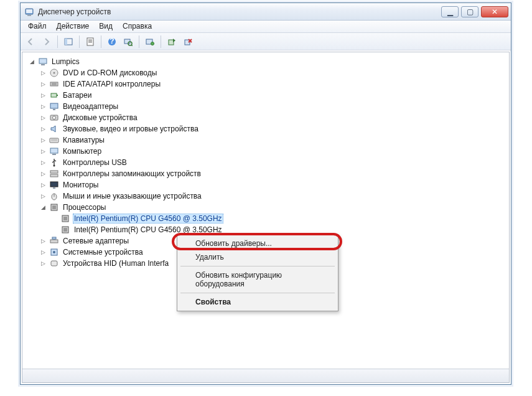 This screenshot has height=396, width=532. I want to click on monitor-icon, so click(54, 185).